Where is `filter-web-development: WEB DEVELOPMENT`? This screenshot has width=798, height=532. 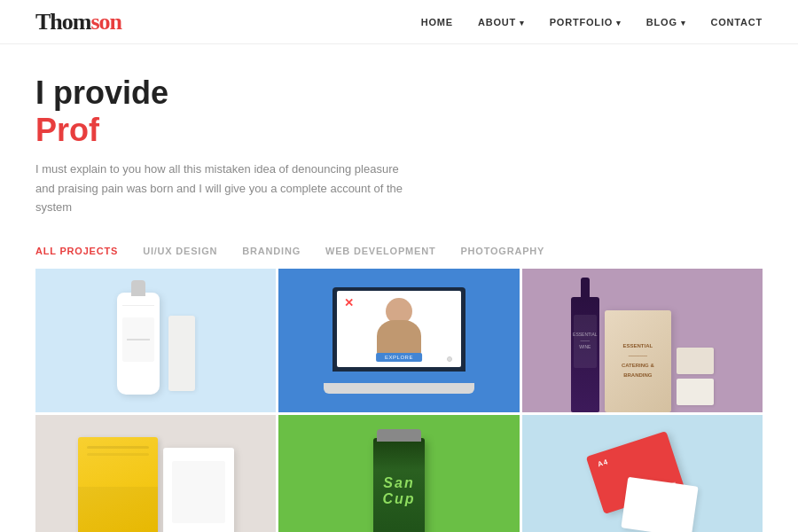 filter-web-development: WEB DEVELOPMENT is located at coordinates (380, 251).